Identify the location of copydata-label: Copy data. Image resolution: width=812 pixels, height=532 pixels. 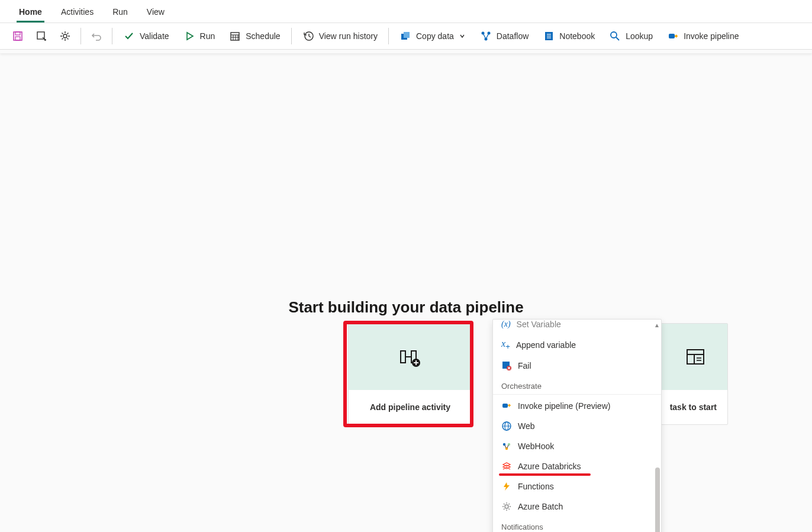
(435, 36).